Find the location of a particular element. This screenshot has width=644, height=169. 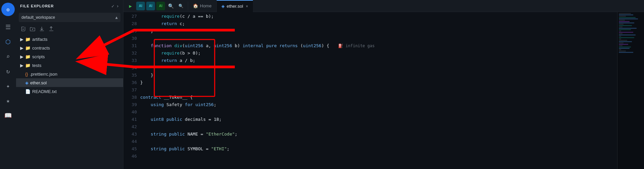

tree-item-prettierrc: ▶ {} .prettierrc.json is located at coordinates (70, 74).